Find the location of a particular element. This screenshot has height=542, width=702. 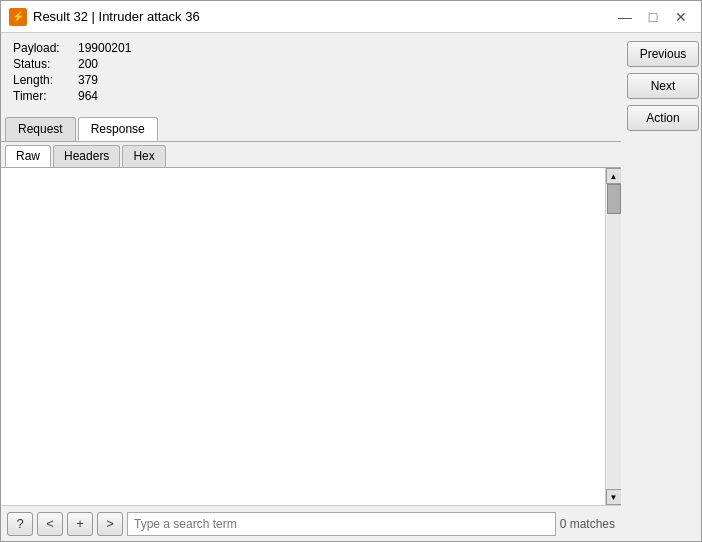

status-label: Status: is located at coordinates (46, 64).